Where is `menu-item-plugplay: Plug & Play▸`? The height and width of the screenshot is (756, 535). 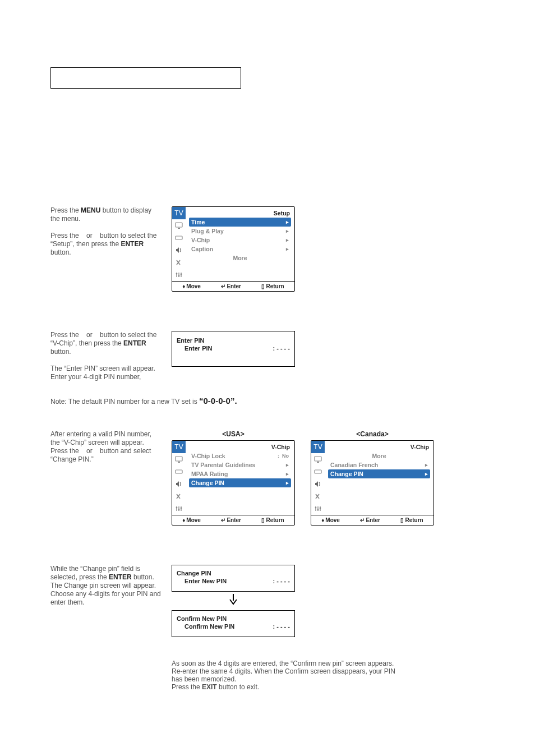 menu-item-plugplay: Plug & Play▸ is located at coordinates (240, 231).